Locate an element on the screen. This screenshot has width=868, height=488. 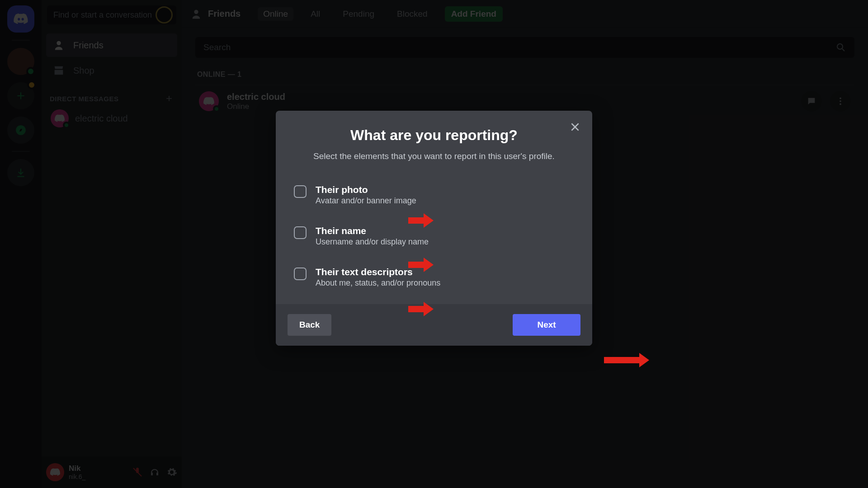
close-button is located at coordinates (575, 127).